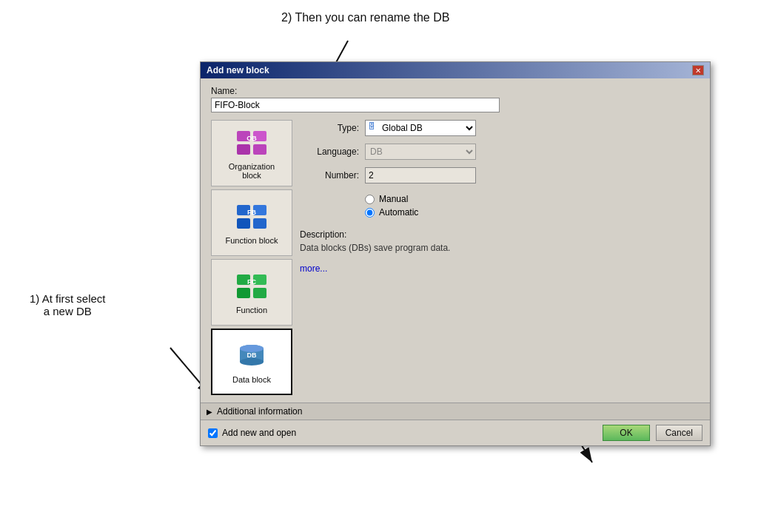  Describe the element at coordinates (252, 217) in the screenshot. I see `fb-icon: FB` at that location.